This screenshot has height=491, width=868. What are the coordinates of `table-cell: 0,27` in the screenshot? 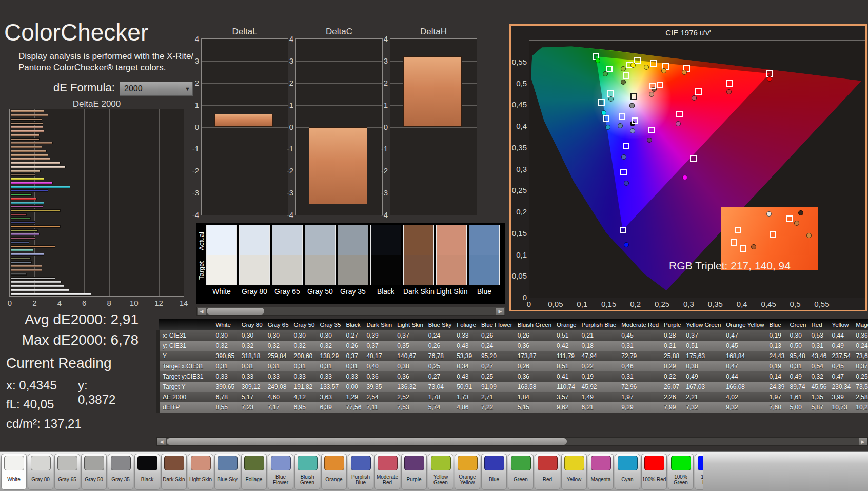 It's located at (440, 377).